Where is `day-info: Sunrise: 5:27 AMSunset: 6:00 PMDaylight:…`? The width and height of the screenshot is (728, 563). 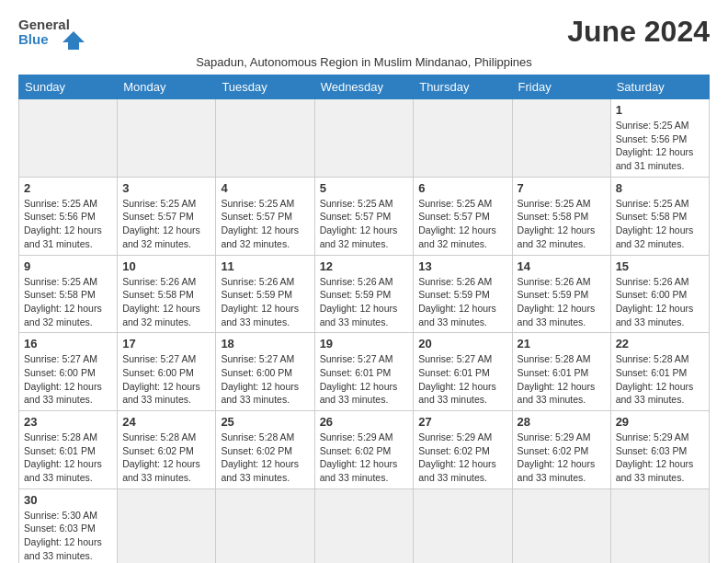
day-info: Sunrise: 5:27 AMSunset: 6:00 PMDaylight:… is located at coordinates (68, 379).